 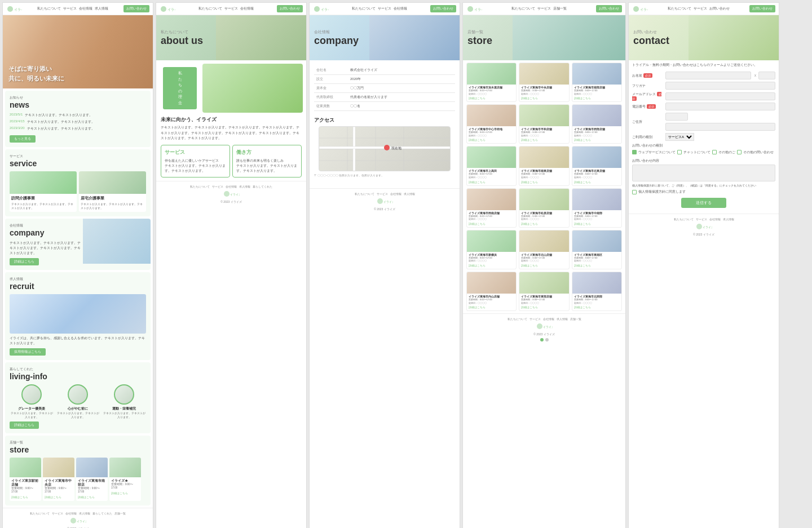 What do you see at coordinates (263, 187) in the screenshot?
I see `footer-about-link-5: 暮らしてくれた` at bounding box center [263, 187].